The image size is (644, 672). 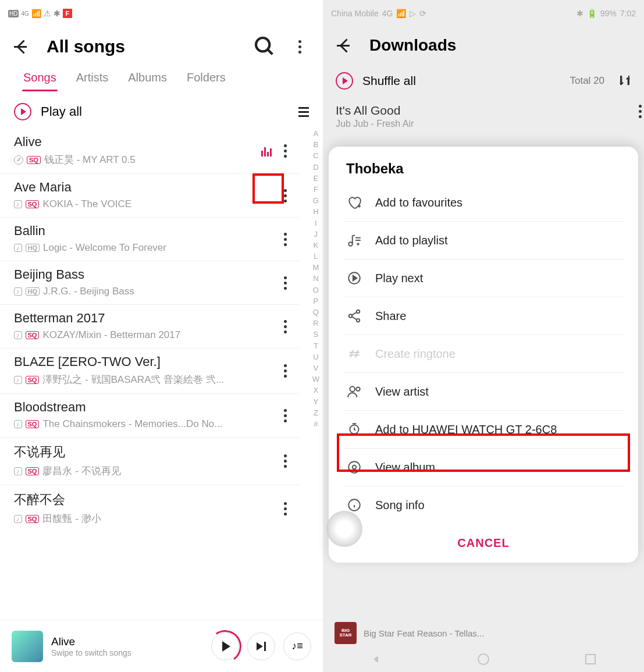 I want to click on index-letter: E, so click(x=316, y=179).